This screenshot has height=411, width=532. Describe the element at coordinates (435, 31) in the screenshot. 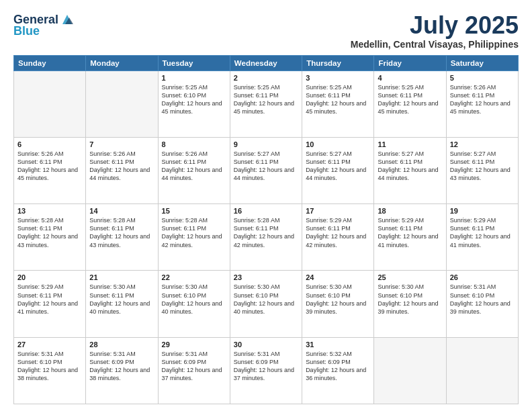

I see `title-block: July 2025 Medellin, Central Visayas, Phi…` at that location.